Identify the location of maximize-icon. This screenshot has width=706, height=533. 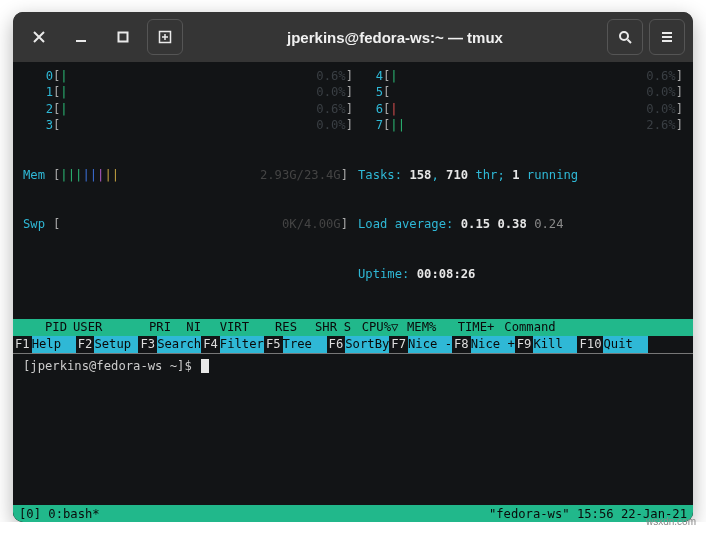
(123, 37).